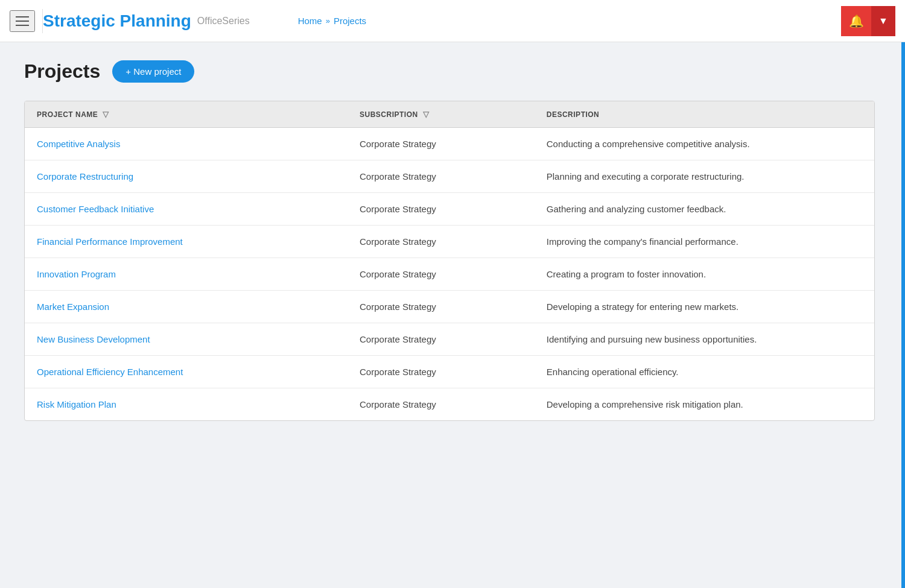  Describe the element at coordinates (449, 340) in the screenshot. I see `table-row: New Business DevelopmentCorporate Strate…` at that location.